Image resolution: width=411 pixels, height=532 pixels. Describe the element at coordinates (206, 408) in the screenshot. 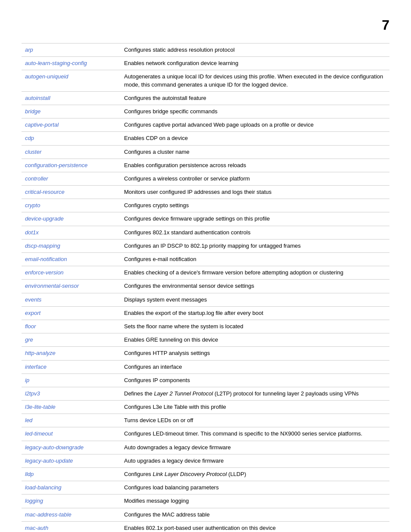

I see `table-row: l3e-lite-tableConfigures L3e Lite Table …` at that location.